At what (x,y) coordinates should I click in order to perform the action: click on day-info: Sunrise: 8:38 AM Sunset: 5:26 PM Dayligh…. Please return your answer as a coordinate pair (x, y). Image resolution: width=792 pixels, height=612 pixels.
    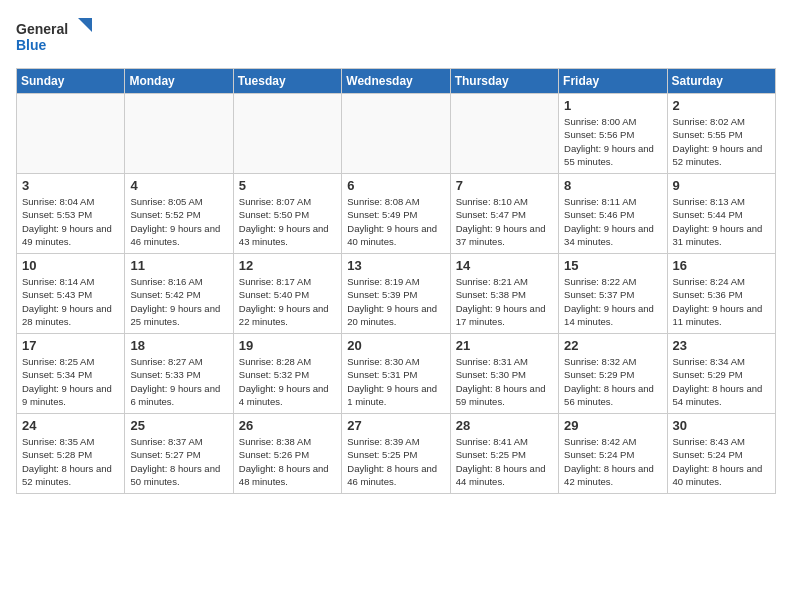
    Looking at the image, I should click on (288, 462).